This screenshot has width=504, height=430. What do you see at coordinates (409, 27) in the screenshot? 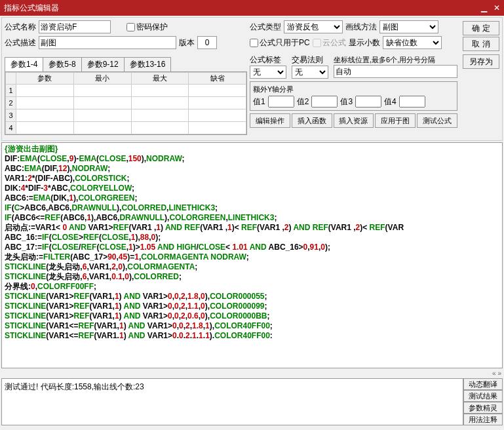
I see `draw-select: 副图` at bounding box center [409, 27].